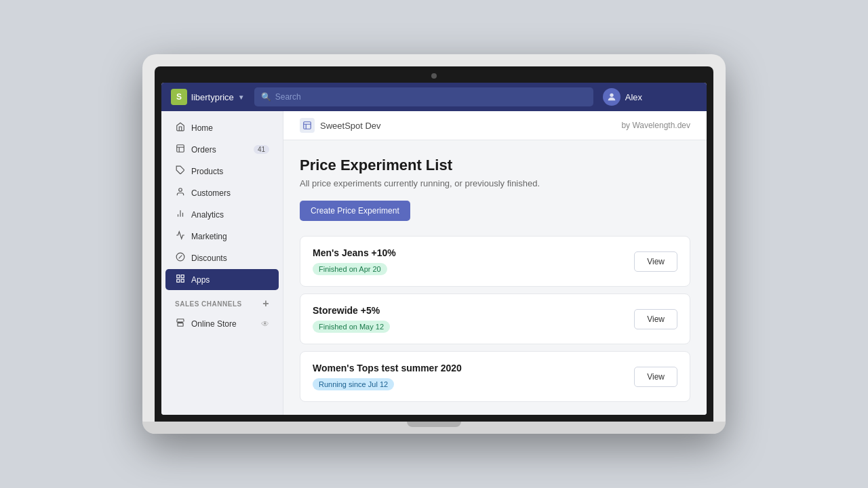 The width and height of the screenshot is (868, 488). Describe the element at coordinates (222, 127) in the screenshot. I see `sidebar-item-home: Home` at that location.